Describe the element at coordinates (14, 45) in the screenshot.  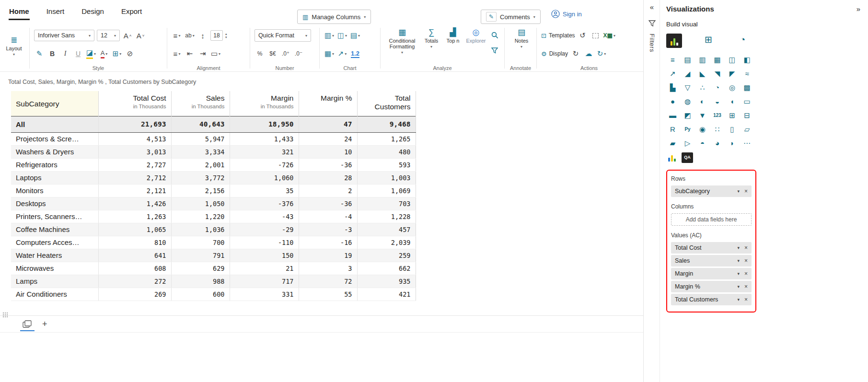
I see `layout-button: ≣ Layout ▾` at that location.